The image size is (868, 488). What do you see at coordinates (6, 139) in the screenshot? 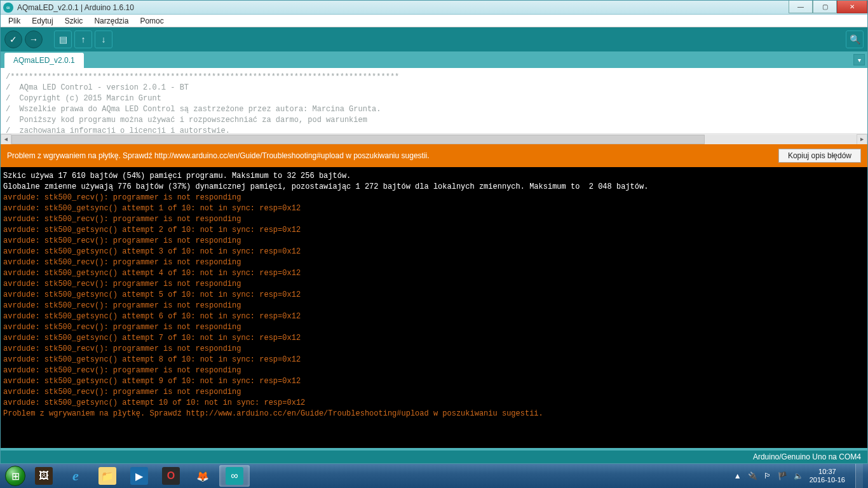
I see `scroll-left-icon: ◄` at bounding box center [6, 139].